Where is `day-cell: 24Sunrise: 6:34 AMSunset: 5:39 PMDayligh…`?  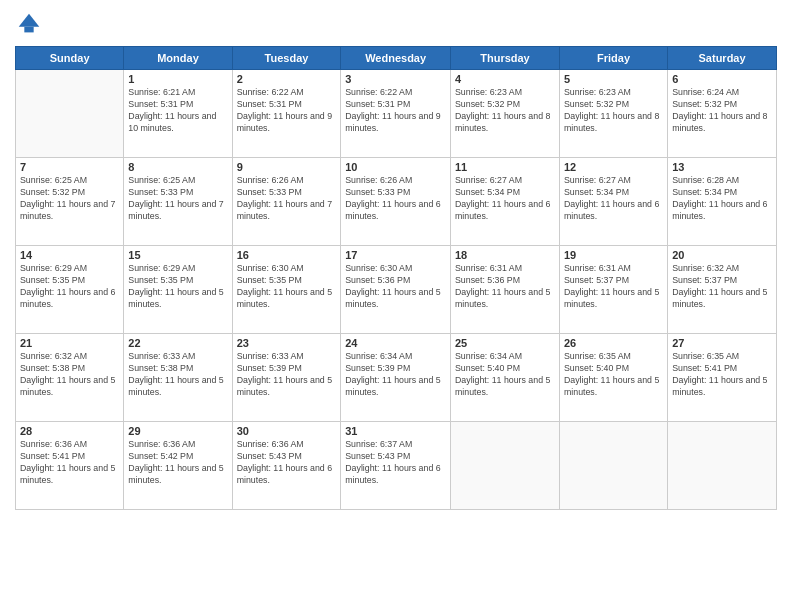 day-cell: 24Sunrise: 6:34 AMSunset: 5:39 PMDayligh… is located at coordinates (396, 378).